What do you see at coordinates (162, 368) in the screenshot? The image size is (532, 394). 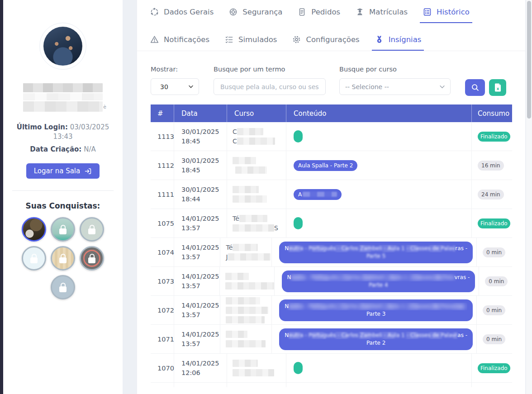 I see `row-id: 1070` at bounding box center [162, 368].